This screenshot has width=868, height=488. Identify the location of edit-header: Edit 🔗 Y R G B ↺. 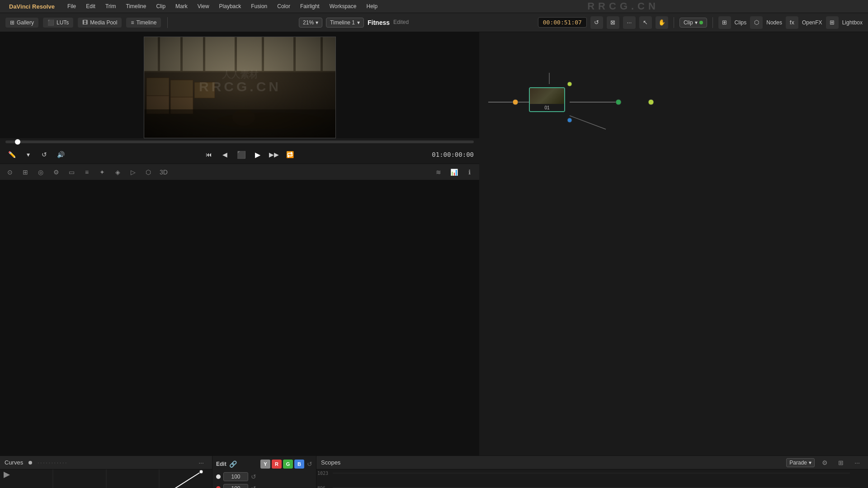
(264, 464).